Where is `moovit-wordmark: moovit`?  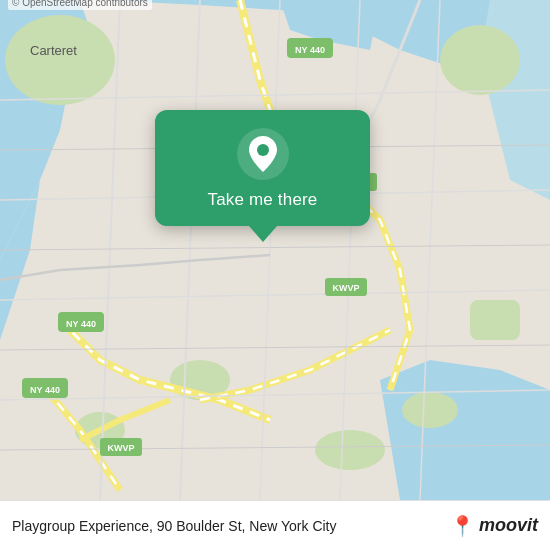 moovit-wordmark: moovit is located at coordinates (508, 526).